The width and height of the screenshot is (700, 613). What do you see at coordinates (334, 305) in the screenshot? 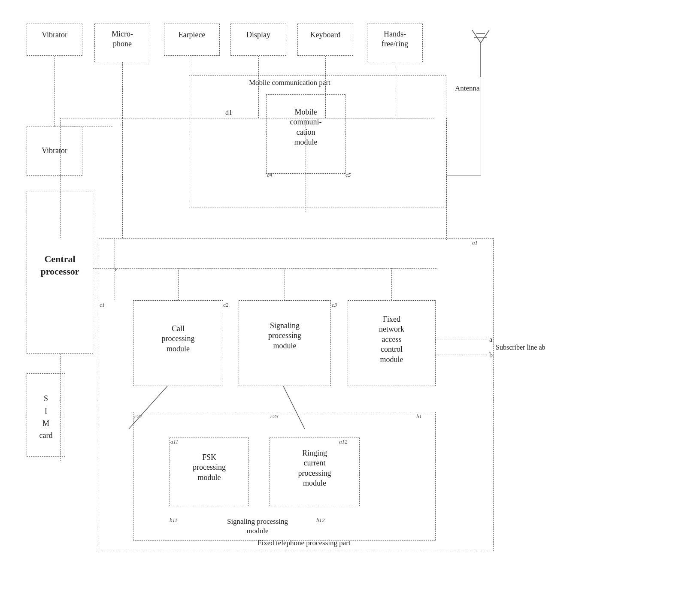
I see `c3-label: c3` at bounding box center [334, 305].